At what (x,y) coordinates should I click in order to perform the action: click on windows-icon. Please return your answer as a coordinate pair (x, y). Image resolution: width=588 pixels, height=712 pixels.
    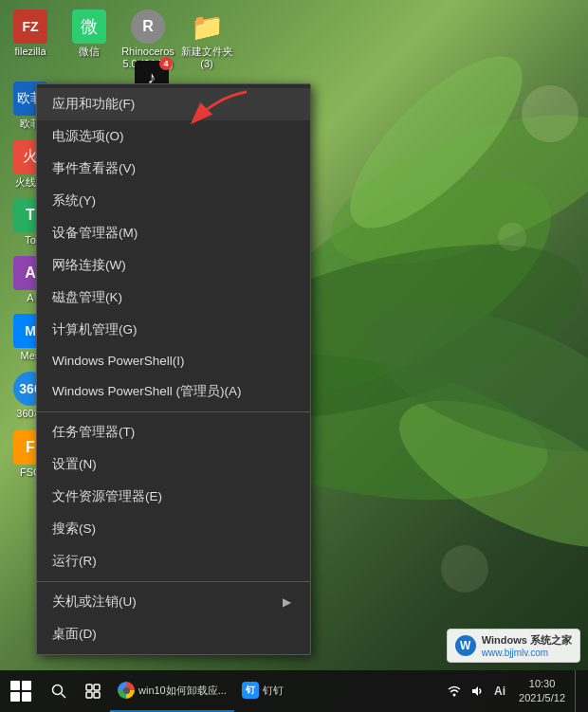
    Looking at the image, I should click on (21, 691).